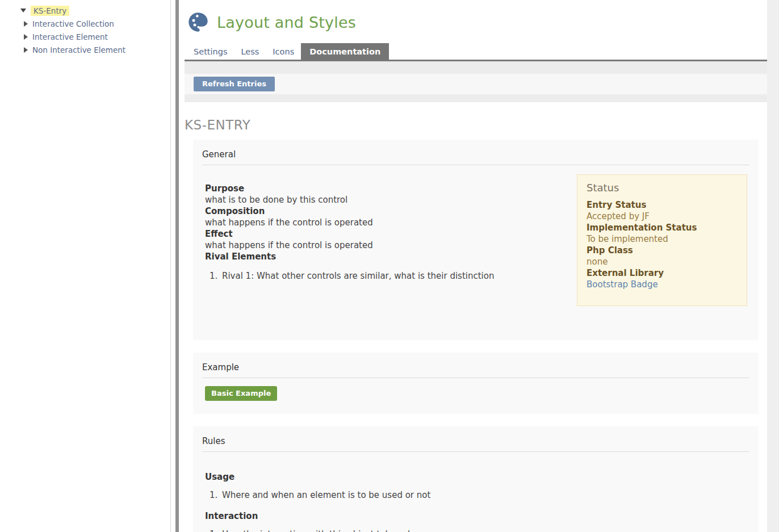  Describe the element at coordinates (85, 36) in the screenshot. I see `tree-item-interactive-element: Interactive Element` at that location.